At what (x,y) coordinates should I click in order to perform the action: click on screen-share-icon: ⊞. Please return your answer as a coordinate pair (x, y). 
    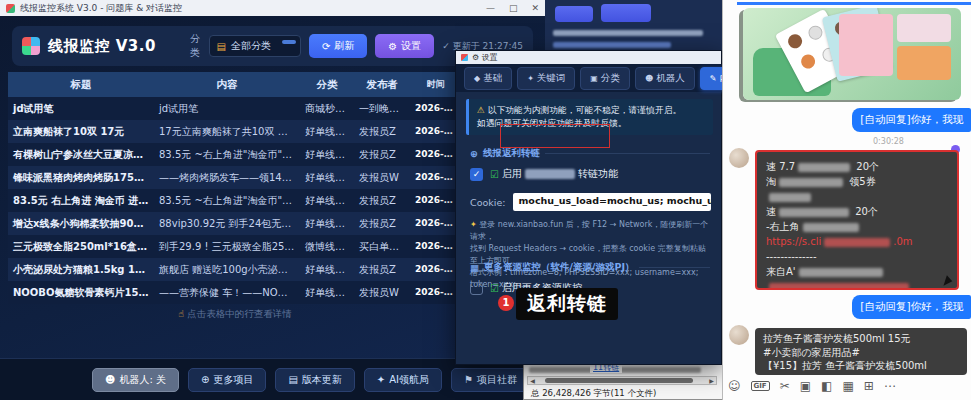
    Looking at the image, I should click on (869, 386).